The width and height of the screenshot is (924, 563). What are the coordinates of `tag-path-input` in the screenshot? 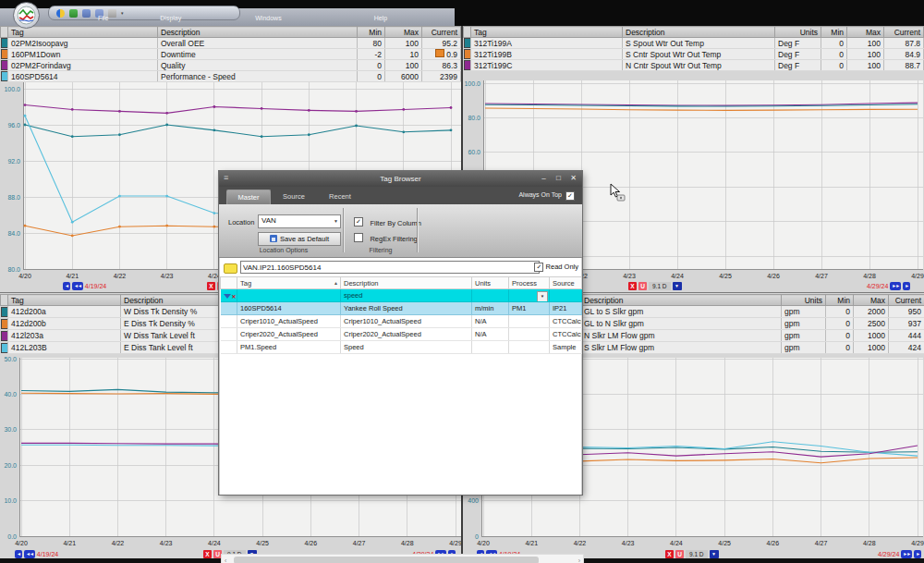 It's located at (390, 267).